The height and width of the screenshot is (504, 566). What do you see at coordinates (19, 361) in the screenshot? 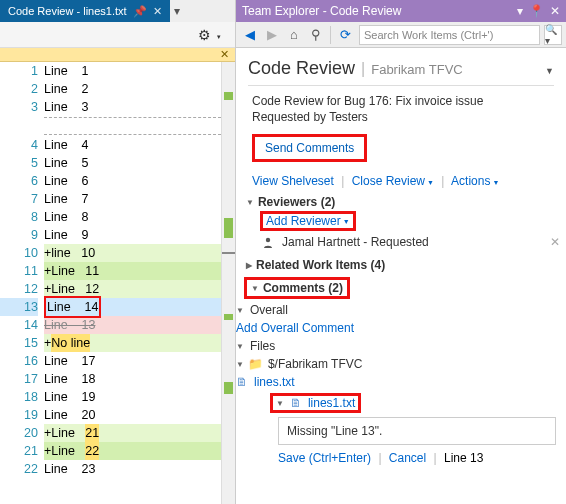
I see `line-number: 16` at bounding box center [19, 361].